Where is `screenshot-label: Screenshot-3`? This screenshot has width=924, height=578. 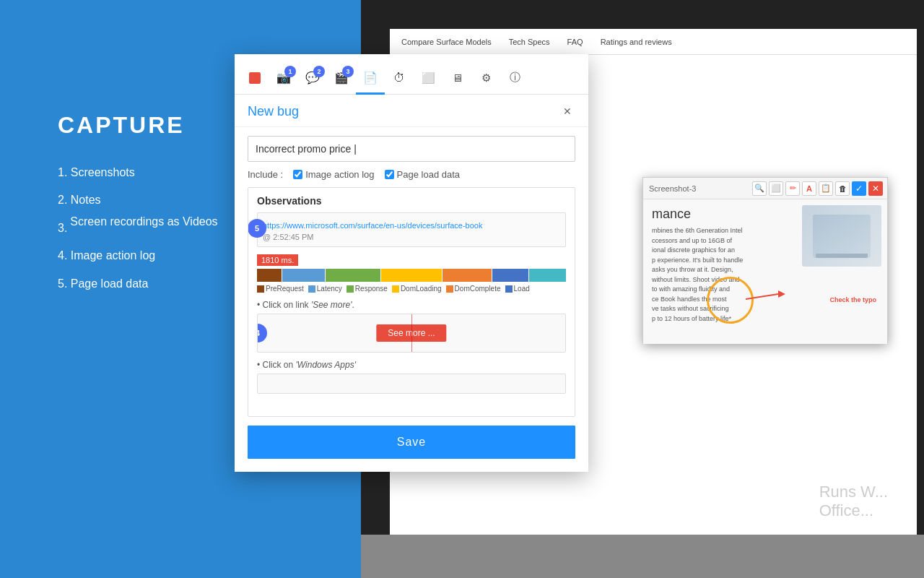 screenshot-label: Screenshot-3 is located at coordinates (699, 189).